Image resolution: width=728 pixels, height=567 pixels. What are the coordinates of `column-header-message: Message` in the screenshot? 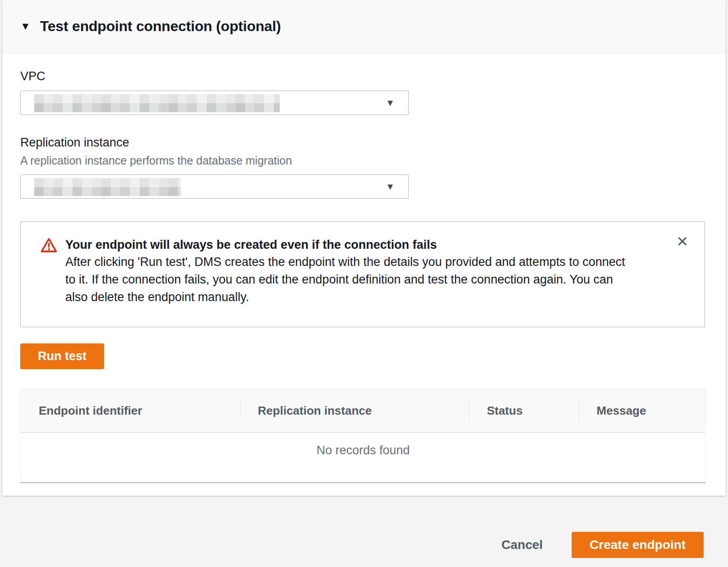 It's located at (642, 411).